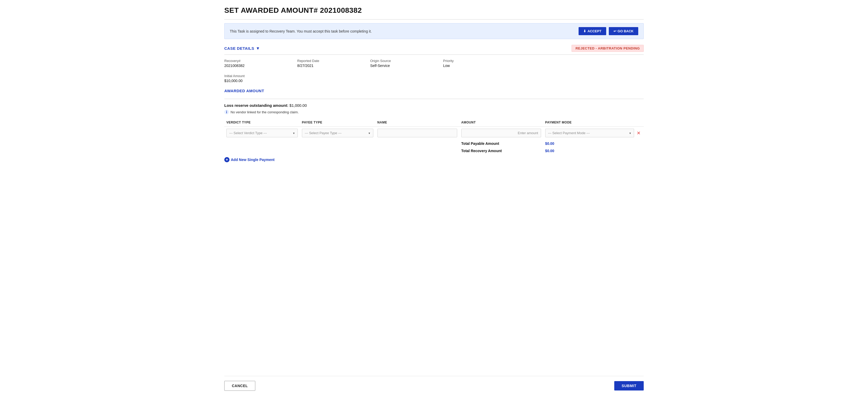 Image resolution: width=868 pixels, height=397 pixels. Describe the element at coordinates (625, 31) in the screenshot. I see `go-back-label: GO BACK` at that location.